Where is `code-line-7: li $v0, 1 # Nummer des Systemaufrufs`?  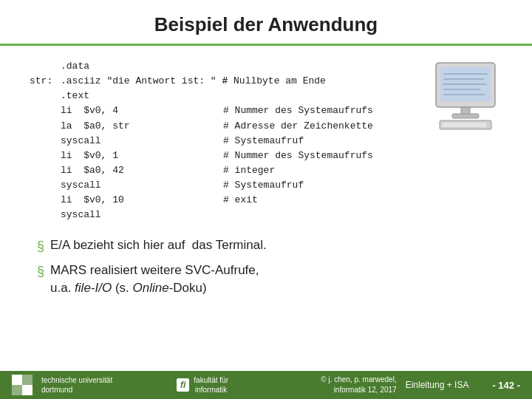
code-line-7: li $v0, 1 # Nummer des Systemaufrufs is located at coordinates (282, 156).